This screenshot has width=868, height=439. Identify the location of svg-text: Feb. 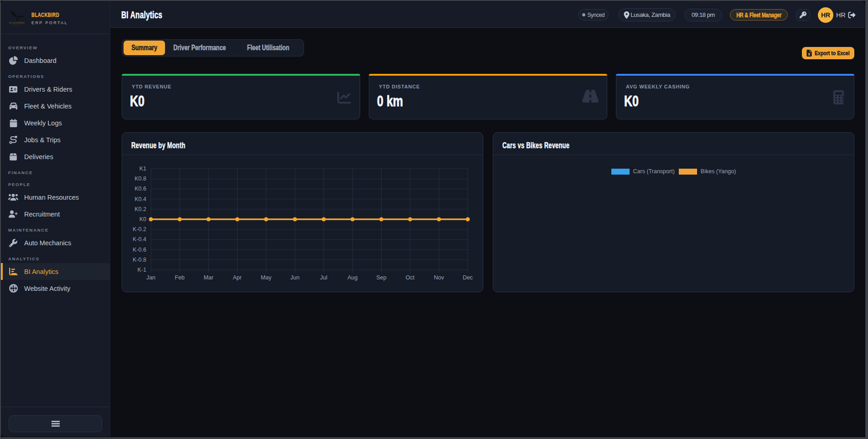
(180, 278).